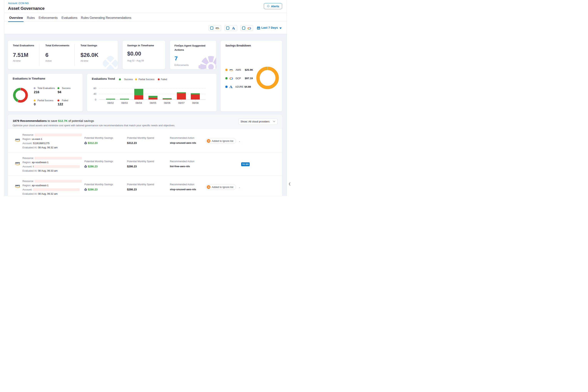  Describe the element at coordinates (182, 103) in the screenshot. I see `svg-text: 08/07` at that location.